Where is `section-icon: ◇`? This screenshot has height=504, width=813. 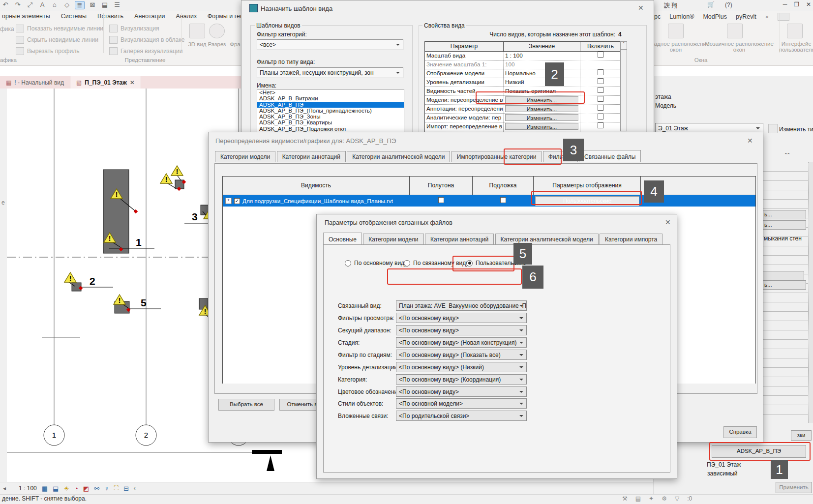
section-icon: ◇ is located at coordinates (67, 5).